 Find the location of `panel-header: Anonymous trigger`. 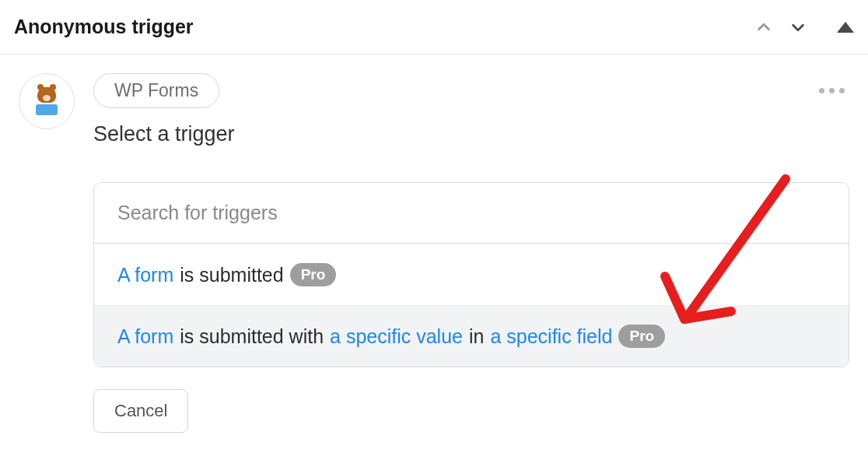

panel-header: Anonymous trigger is located at coordinates (434, 27).